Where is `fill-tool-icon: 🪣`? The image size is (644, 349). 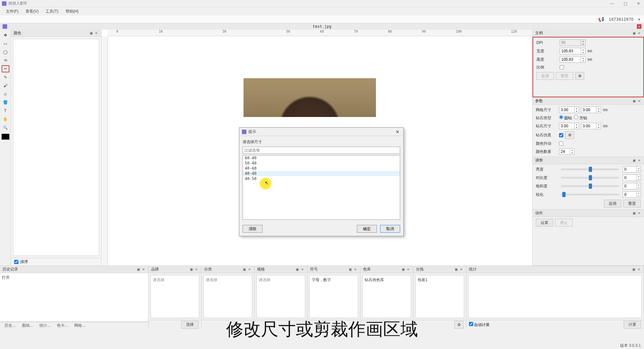 fill-tool-icon: 🪣 is located at coordinates (5, 102).